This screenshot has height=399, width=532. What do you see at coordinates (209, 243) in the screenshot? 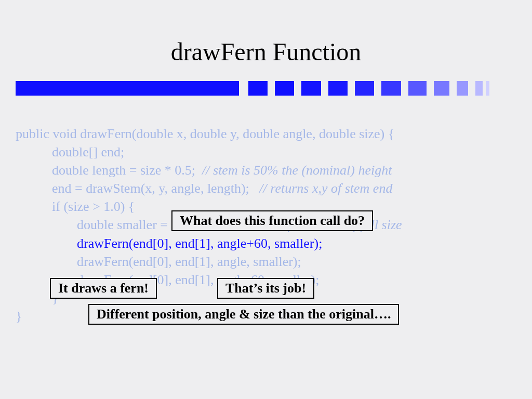
I see `code-line-highlight: drawFern(end[0], end[1], angle+60, small…` at bounding box center [209, 243].